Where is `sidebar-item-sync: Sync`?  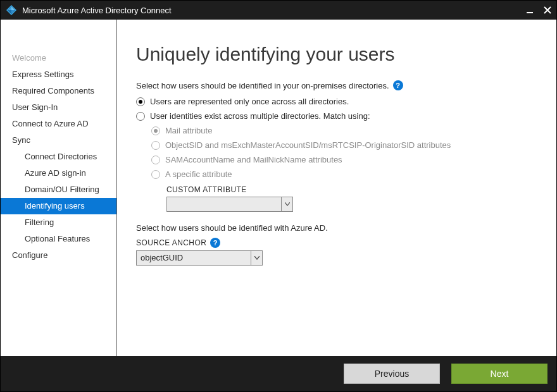
sidebar-item-sync: Sync is located at coordinates (58, 140).